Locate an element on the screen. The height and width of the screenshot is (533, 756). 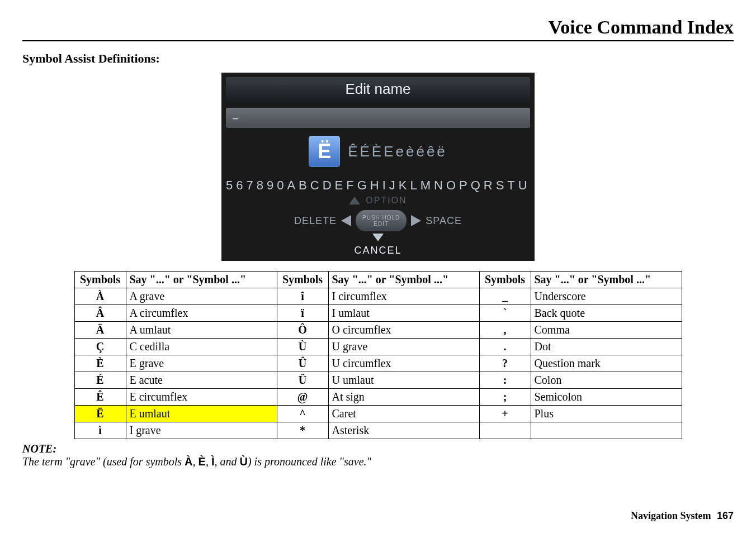
symbol-cell: : is located at coordinates (505, 380).